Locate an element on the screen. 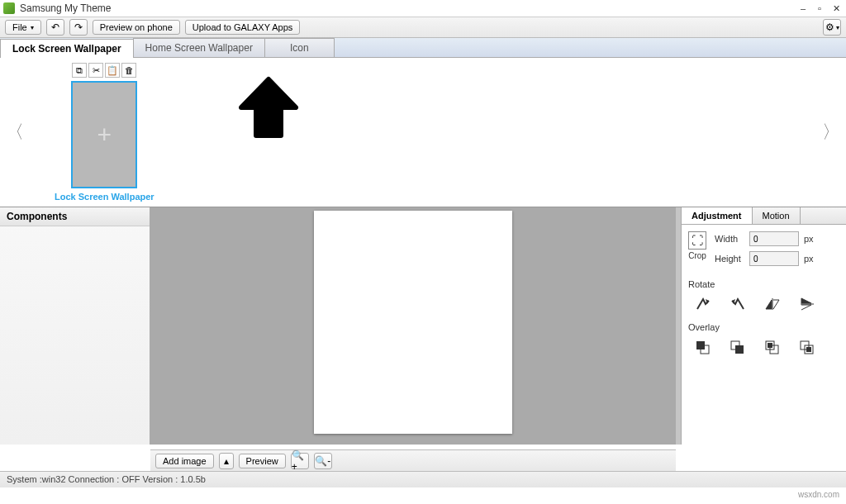 The width and height of the screenshot is (846, 504). crop-group: ⛶ Crop is located at coordinates (697, 246).